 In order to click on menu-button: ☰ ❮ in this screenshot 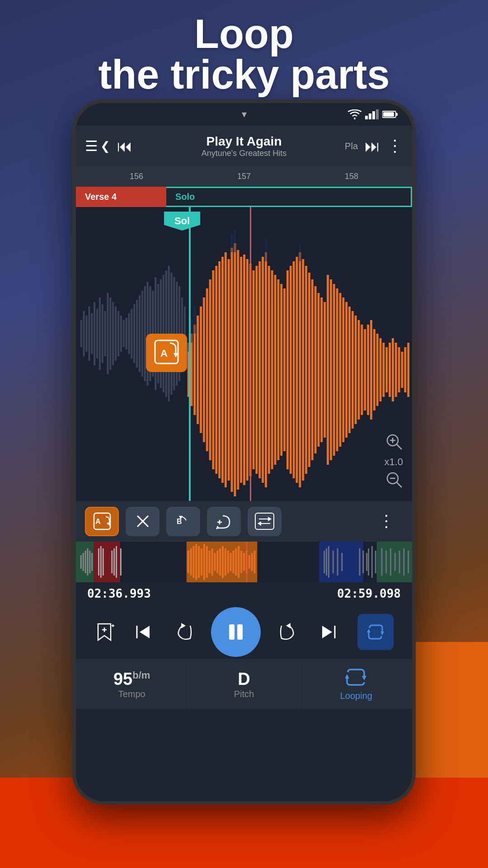, I will do `click(98, 146)`.